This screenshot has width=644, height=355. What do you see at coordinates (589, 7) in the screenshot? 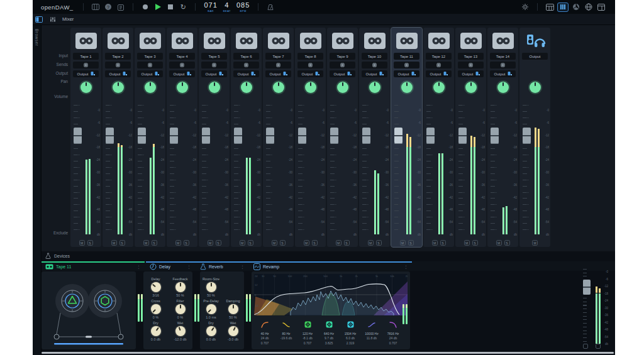
I see `globe-icon` at bounding box center [589, 7].